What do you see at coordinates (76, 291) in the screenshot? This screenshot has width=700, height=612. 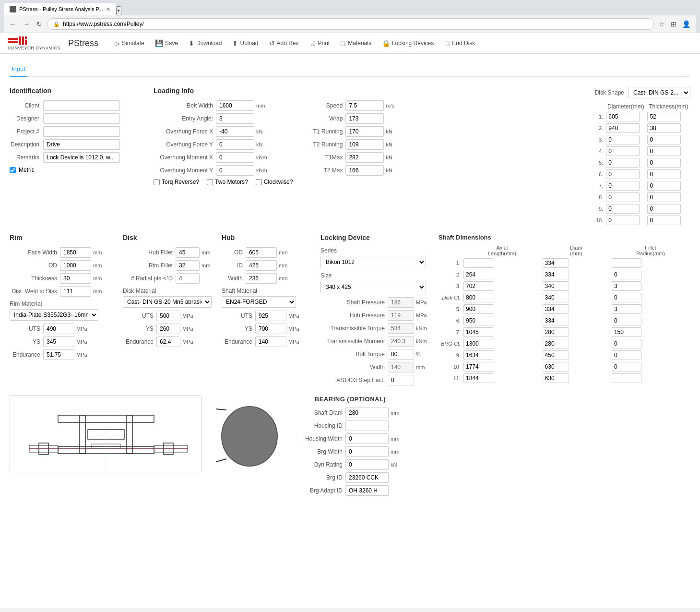 I see `dist-weld-input` at bounding box center [76, 291].